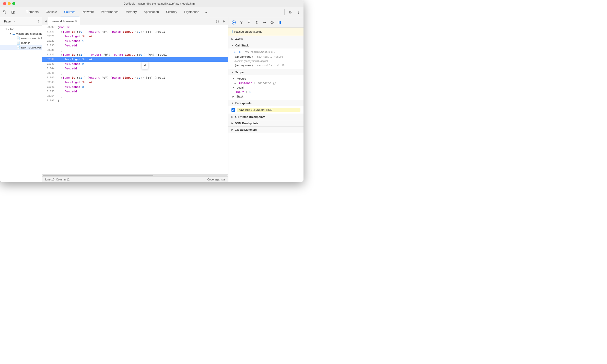  What do you see at coordinates (32, 12) in the screenshot?
I see `tab-elements: Elements` at bounding box center [32, 12].